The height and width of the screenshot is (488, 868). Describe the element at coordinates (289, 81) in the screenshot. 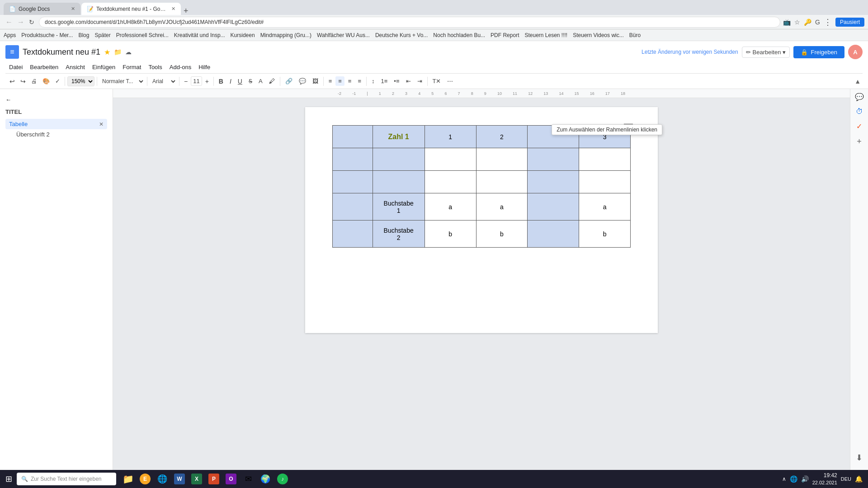

I see `link-button: 🔗` at that location.